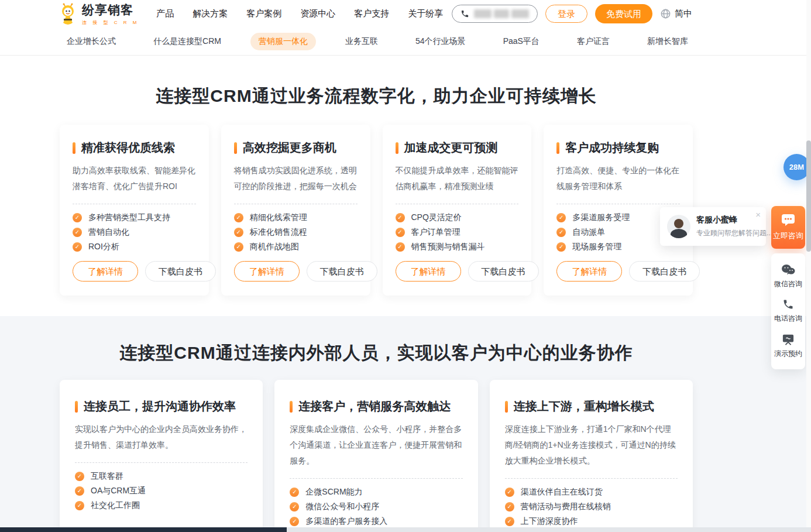  I want to click on bullet-item: ✓微信公众号和小程序, so click(376, 507).